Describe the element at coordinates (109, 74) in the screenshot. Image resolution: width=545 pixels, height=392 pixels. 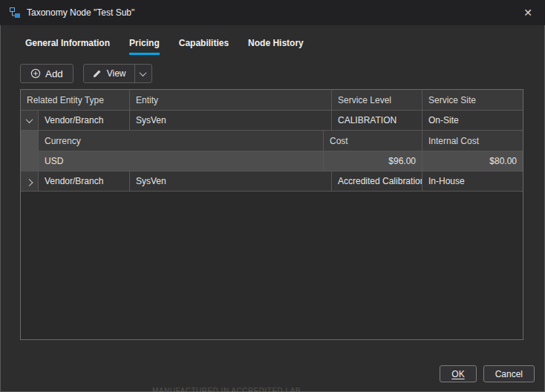
I see `view-button: View` at that location.